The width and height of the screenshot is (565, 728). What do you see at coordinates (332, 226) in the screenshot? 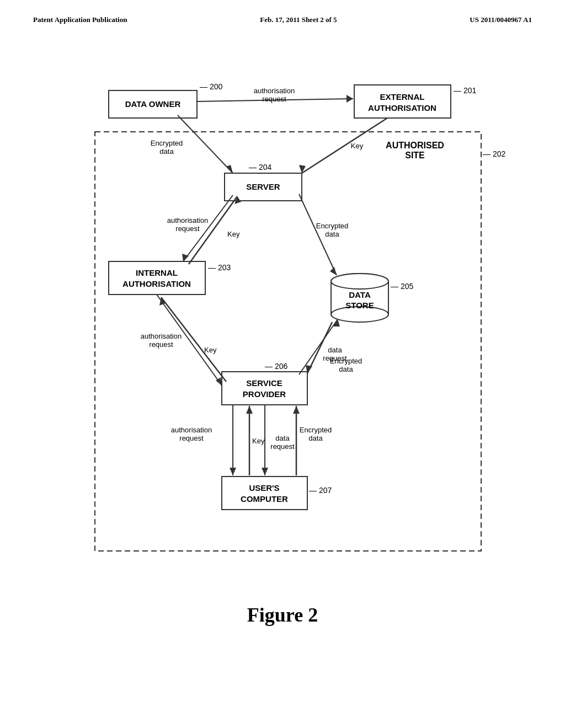
I see `label-enc-data-2: Encrypted` at bounding box center [332, 226].